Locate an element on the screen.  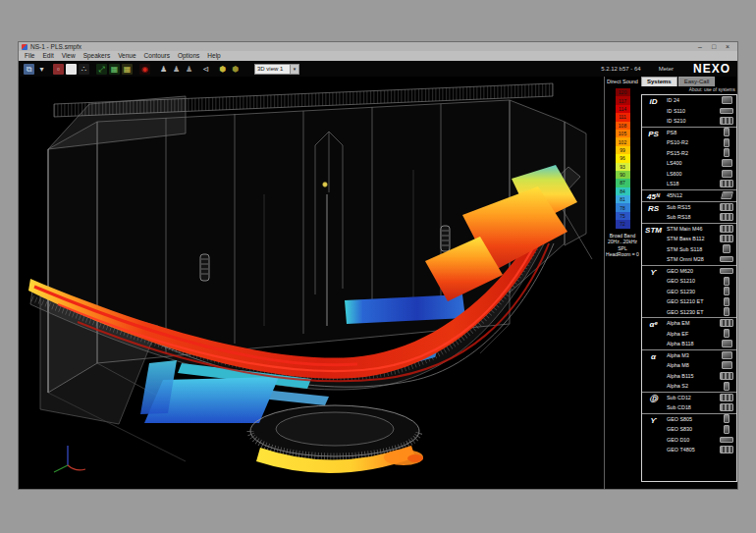
speaker-name: GEO T4805 is located at coordinates (691, 450).